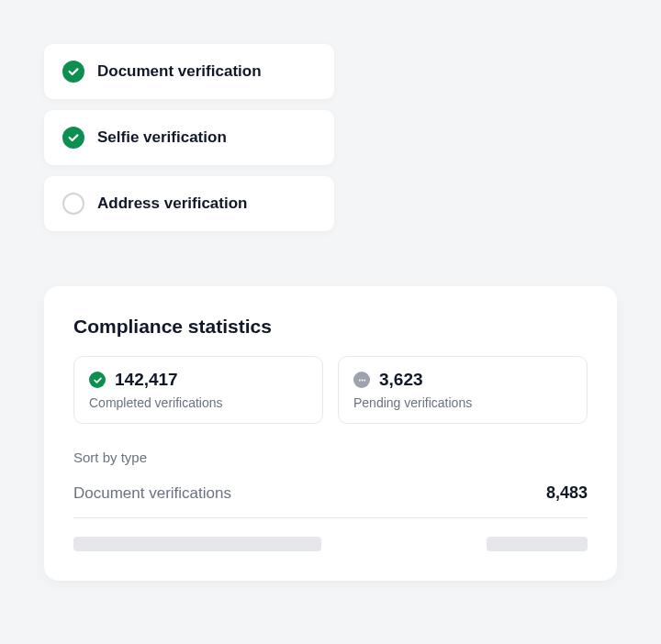 The image size is (661, 644). What do you see at coordinates (330, 501) in the screenshot?
I see `type-row-document: Document verifications 8,483` at bounding box center [330, 501].